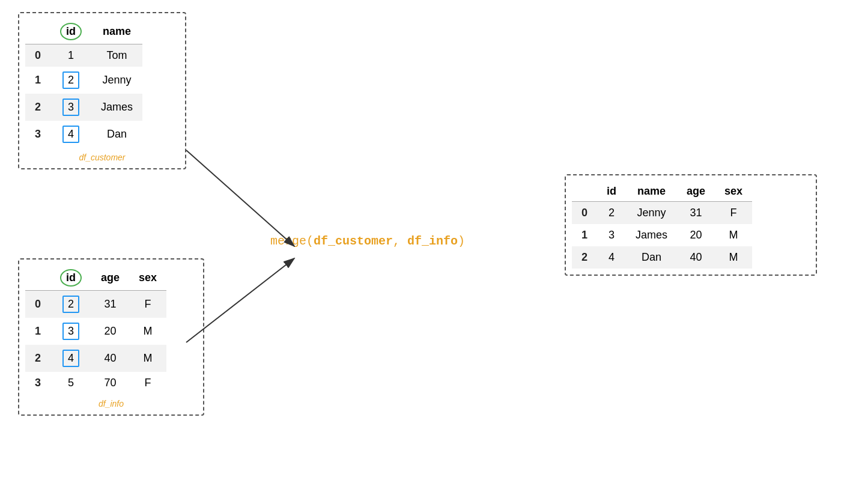 The image size is (841, 504). What do you see at coordinates (102, 157) in the screenshot?
I see `df-customer-label: df_customer` at bounding box center [102, 157].